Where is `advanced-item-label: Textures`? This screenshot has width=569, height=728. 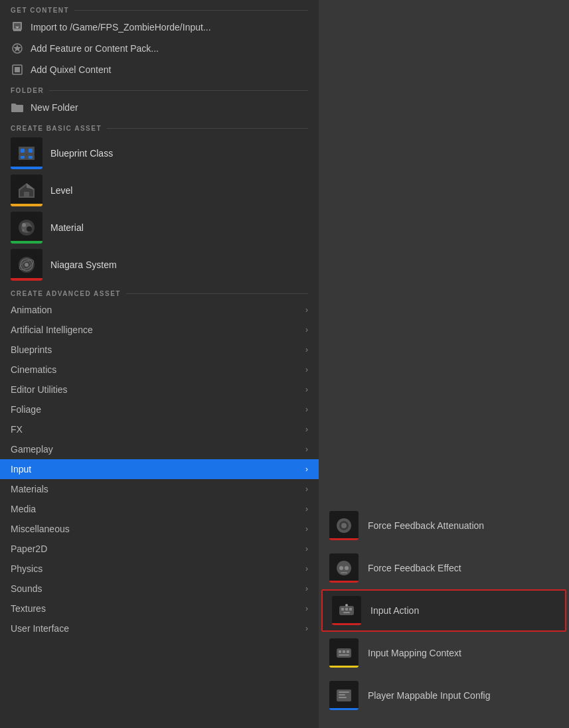
advanced-item-label: Textures is located at coordinates (28, 609).